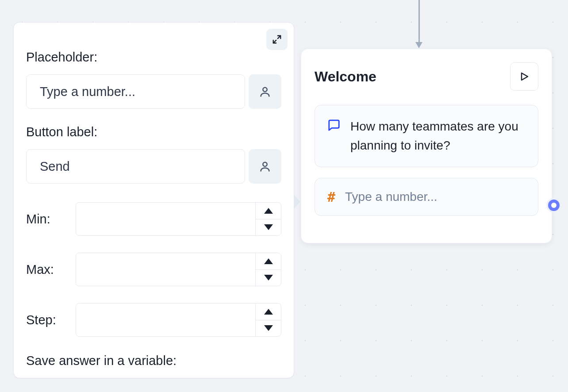 The height and width of the screenshot is (392, 568). Describe the element at coordinates (331, 197) in the screenshot. I see `hash-icon: #` at that location.